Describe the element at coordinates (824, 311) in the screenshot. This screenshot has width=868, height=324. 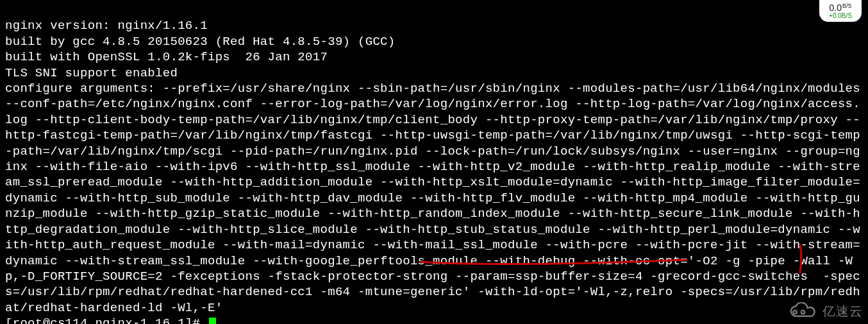
I see `watermark: 亿速云` at that location.